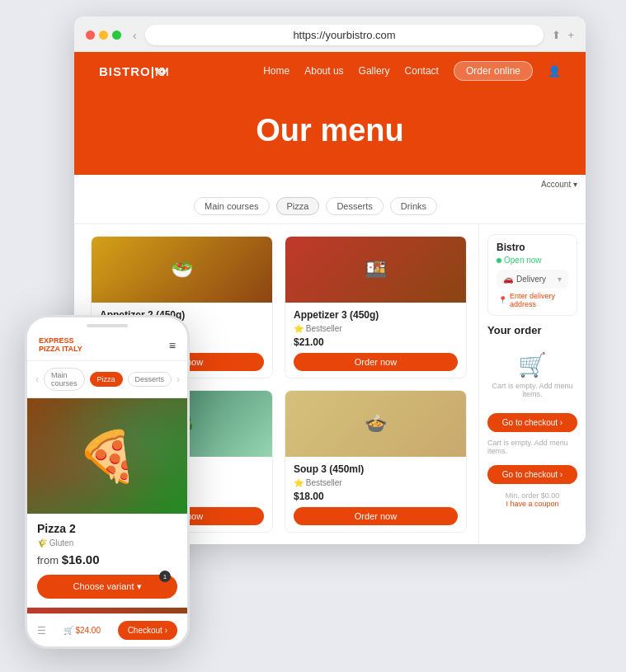 This screenshot has height=672, width=626. What do you see at coordinates (376, 496) in the screenshot?
I see `food-price-4: $18.00` at bounding box center [376, 496].